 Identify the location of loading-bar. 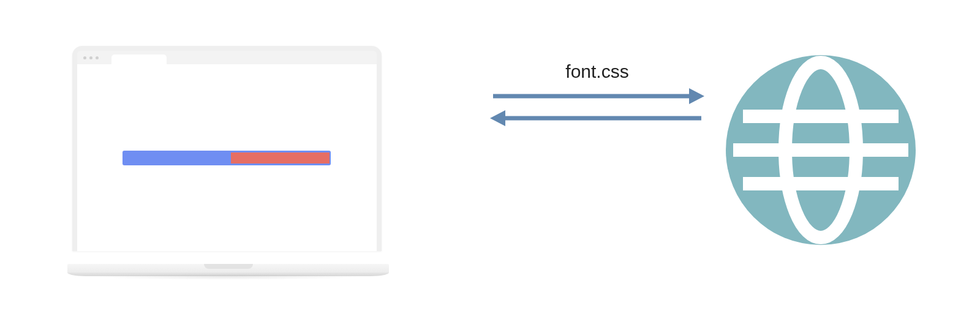
(227, 158).